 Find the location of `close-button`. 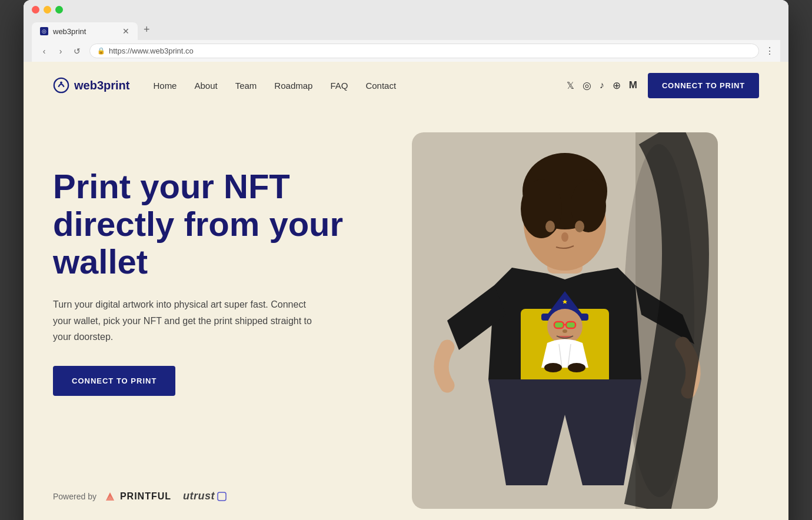

close-button is located at coordinates (35, 9).